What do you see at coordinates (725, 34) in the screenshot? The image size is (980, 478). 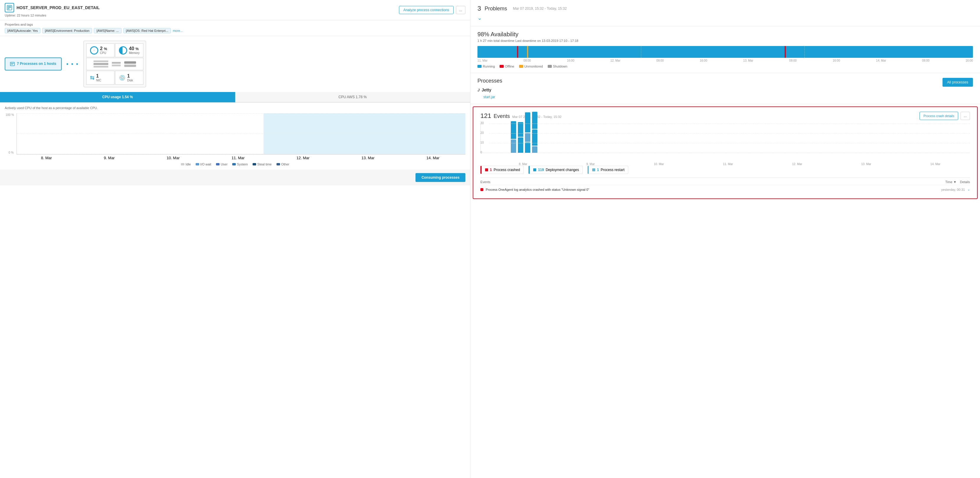 I see `availability-title: 98% Availability` at bounding box center [725, 34].